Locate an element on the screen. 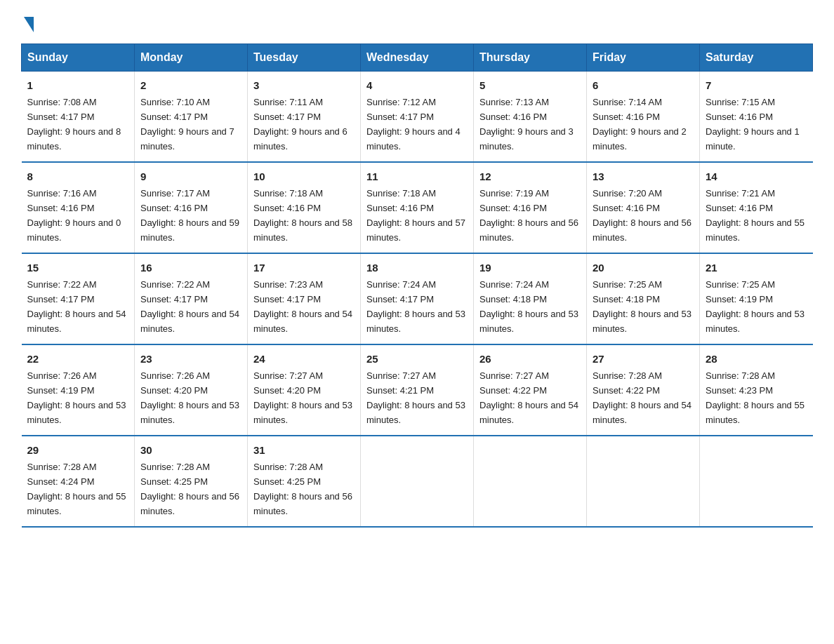  calendar-week-3: 15Sunrise: 7:22 AMSunset: 4:17 PMDayligh… is located at coordinates (417, 299).